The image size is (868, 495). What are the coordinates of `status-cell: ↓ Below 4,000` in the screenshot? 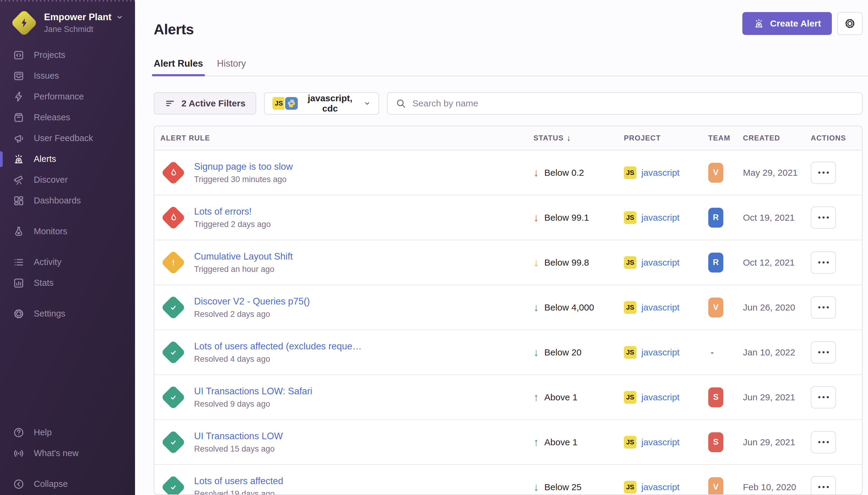 It's located at (579, 307).